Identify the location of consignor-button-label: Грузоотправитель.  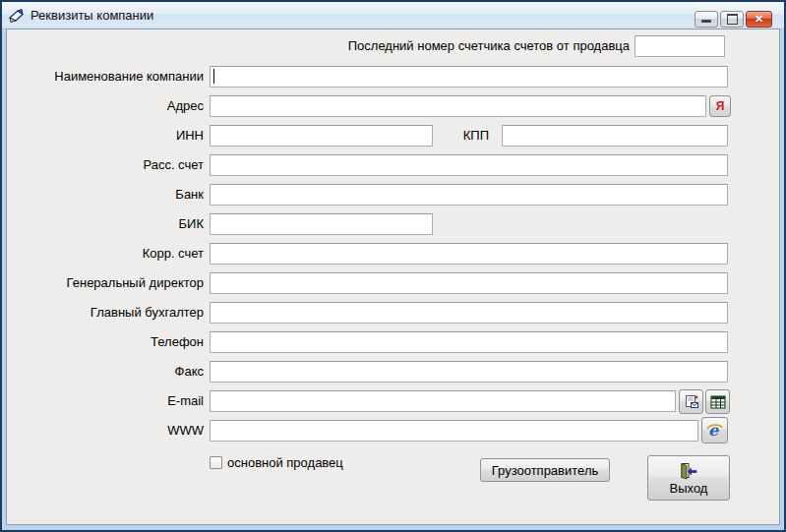
(545, 470).